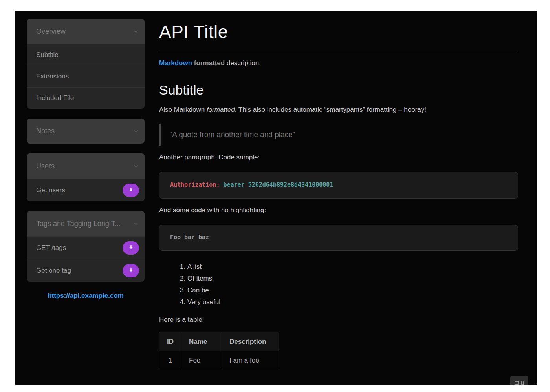  Describe the element at coordinates (51, 190) in the screenshot. I see `sidebar-item-label: Get users` at that location.